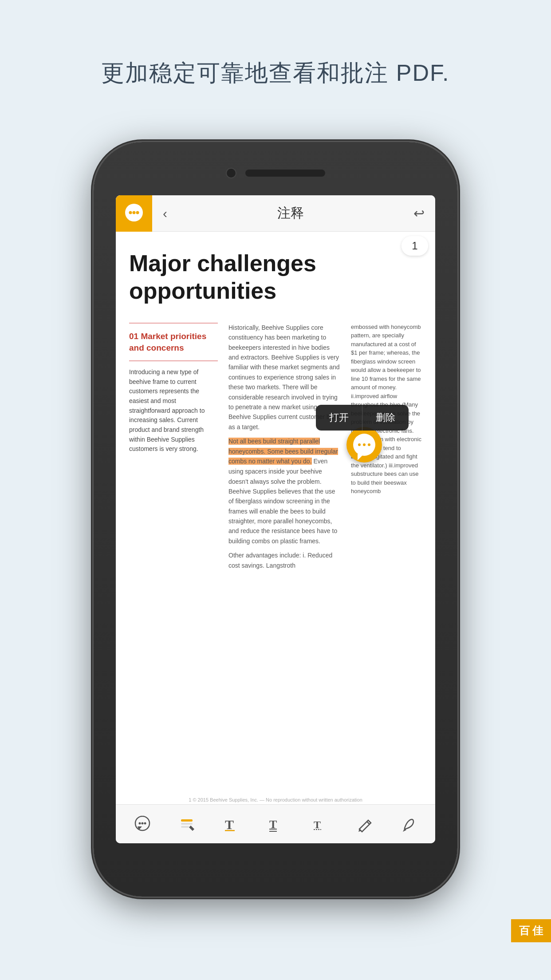  What do you see at coordinates (173, 361) in the screenshot?
I see `section-divider-bottom` at bounding box center [173, 361].